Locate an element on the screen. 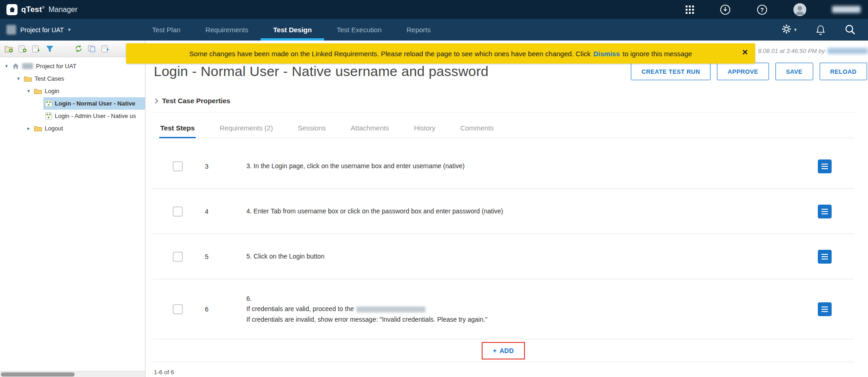 This screenshot has width=868, height=377. step-number: 4 is located at coordinates (214, 212).